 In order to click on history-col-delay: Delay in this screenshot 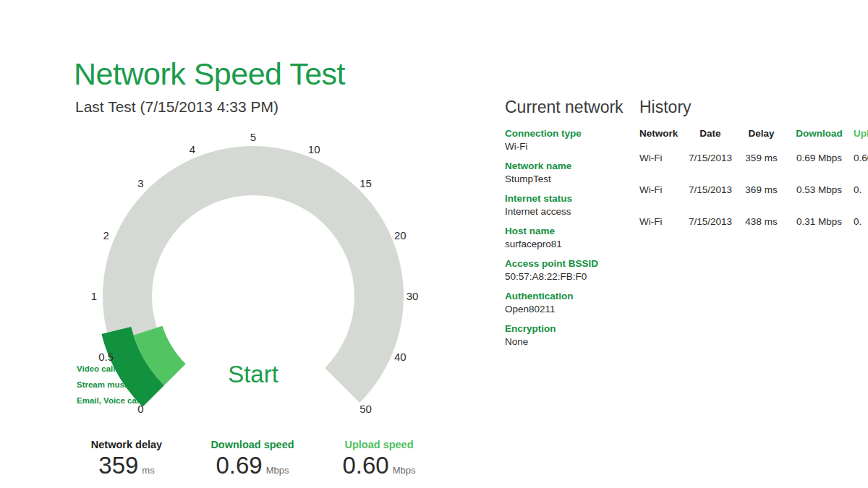, I will do `click(761, 134)`.